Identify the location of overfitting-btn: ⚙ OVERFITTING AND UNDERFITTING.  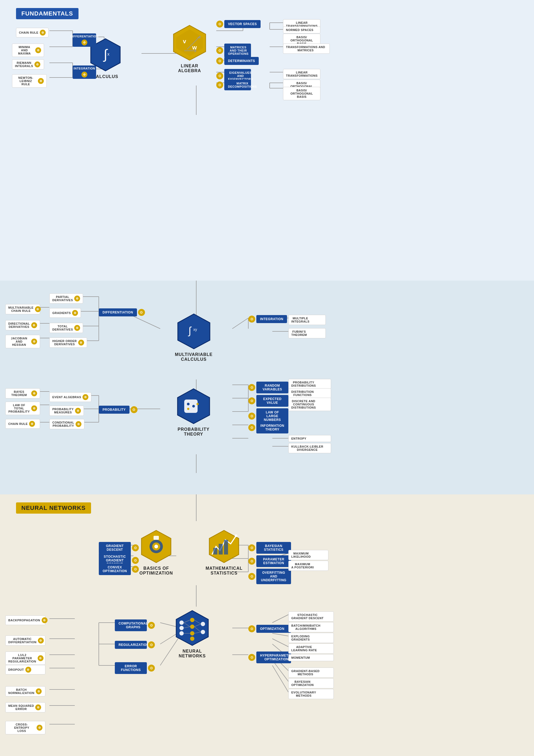
(270, 576).